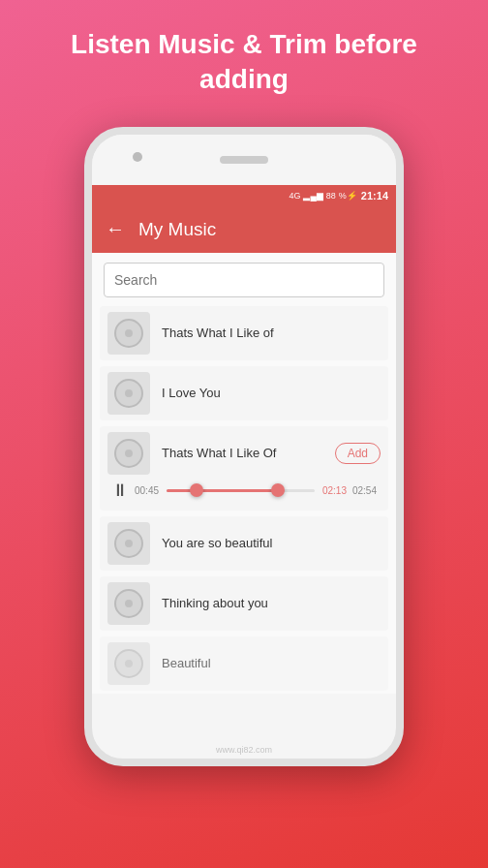 This screenshot has width=488, height=868. Describe the element at coordinates (244, 604) in the screenshot. I see `song-row: Thinking about you` at that location.